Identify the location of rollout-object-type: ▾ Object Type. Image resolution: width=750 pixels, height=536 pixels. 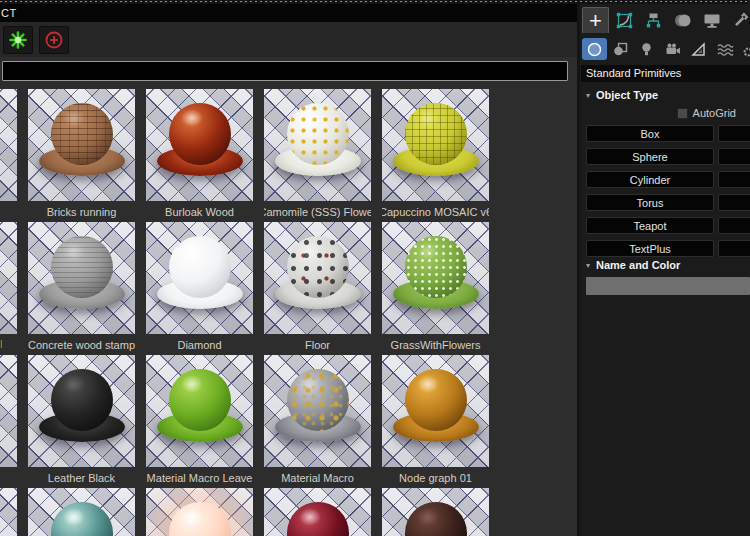
(622, 95).